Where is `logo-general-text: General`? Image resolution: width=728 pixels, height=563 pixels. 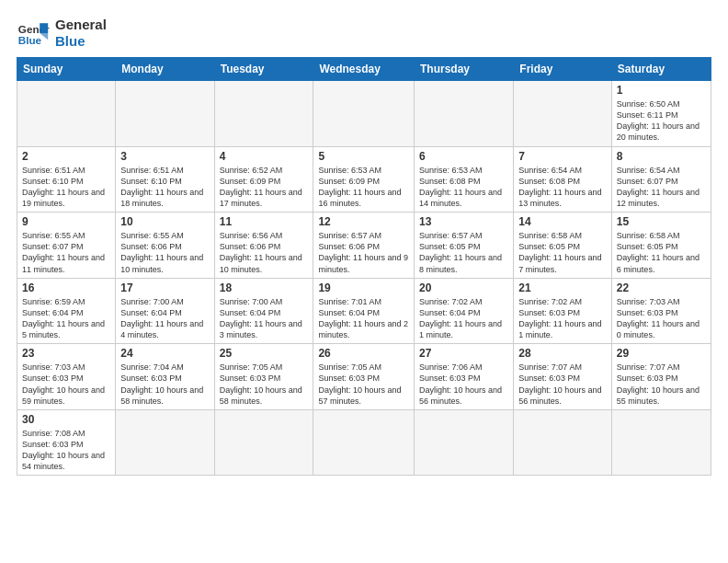 logo-general-text: General is located at coordinates (81, 25).